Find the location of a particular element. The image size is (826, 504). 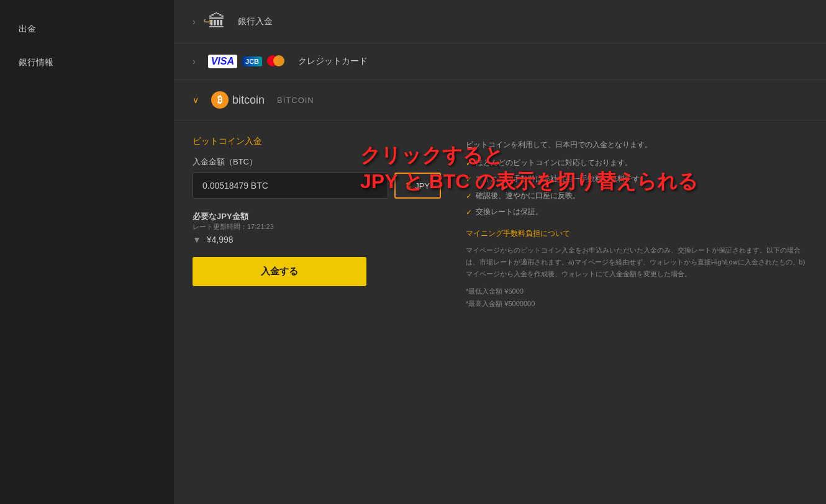

bank-icon: ↪ 🏛 is located at coordinates (217, 21).